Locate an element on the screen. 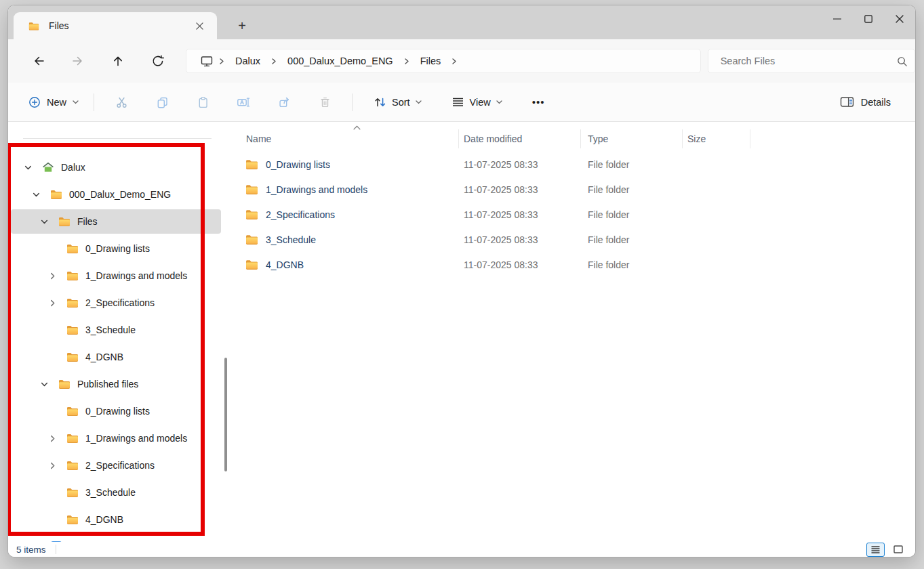 This screenshot has height=569, width=924. breadcrumb-dalux: Dalux is located at coordinates (248, 61).